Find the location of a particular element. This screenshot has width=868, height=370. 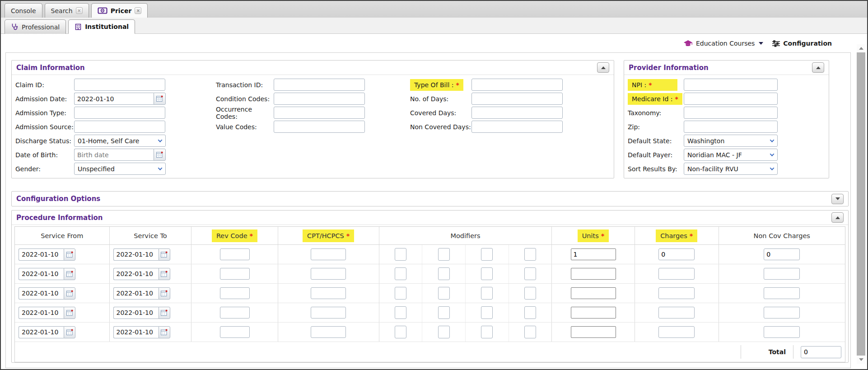

default-payer-select: Noridian MAC - JF is located at coordinates (731, 155).